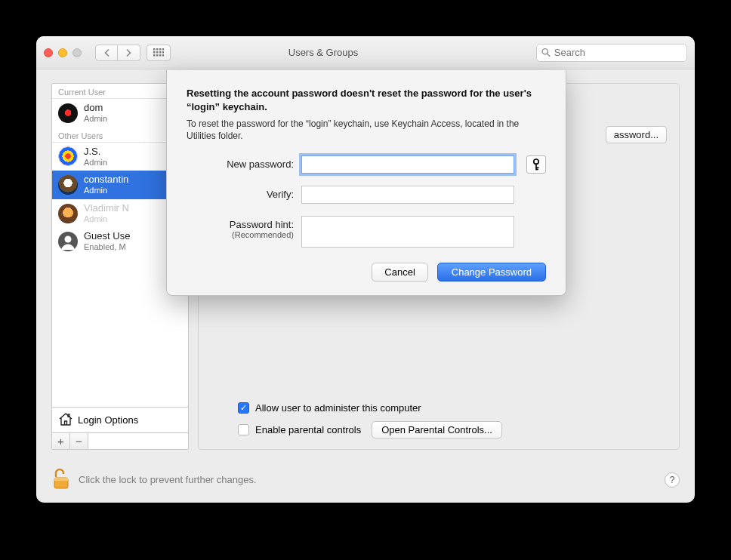 The width and height of the screenshot is (731, 560). What do you see at coordinates (261, 225) in the screenshot?
I see `hint-label-text: Password hint:` at bounding box center [261, 225].